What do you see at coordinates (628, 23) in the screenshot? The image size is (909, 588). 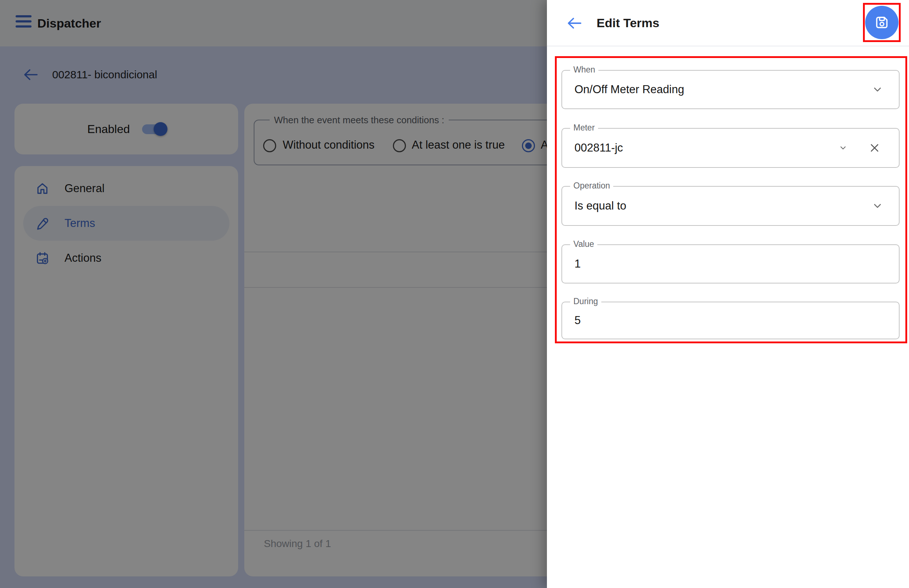 I see `drawer-title: Edit Terms` at bounding box center [628, 23].